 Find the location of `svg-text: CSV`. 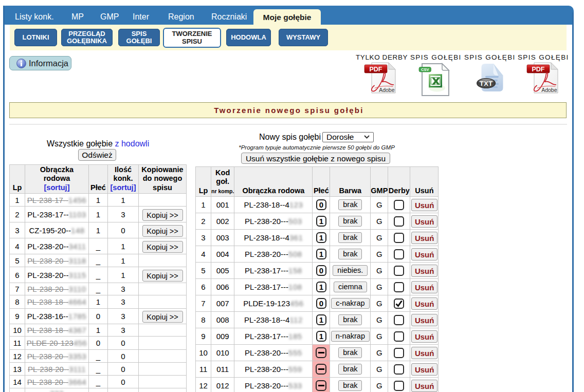

svg-text: CSV is located at coordinates (425, 70).